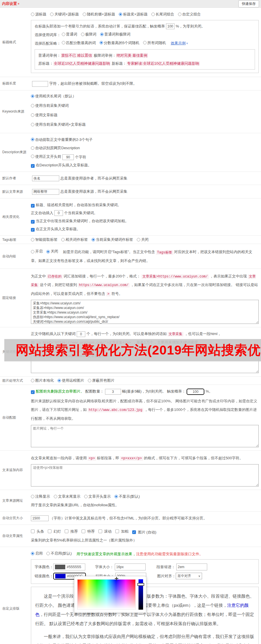 The width and height of the screenshot is (261, 644). What do you see at coordinates (52, 251) in the screenshot?
I see `radio-option: 关闭` at bounding box center [52, 251].